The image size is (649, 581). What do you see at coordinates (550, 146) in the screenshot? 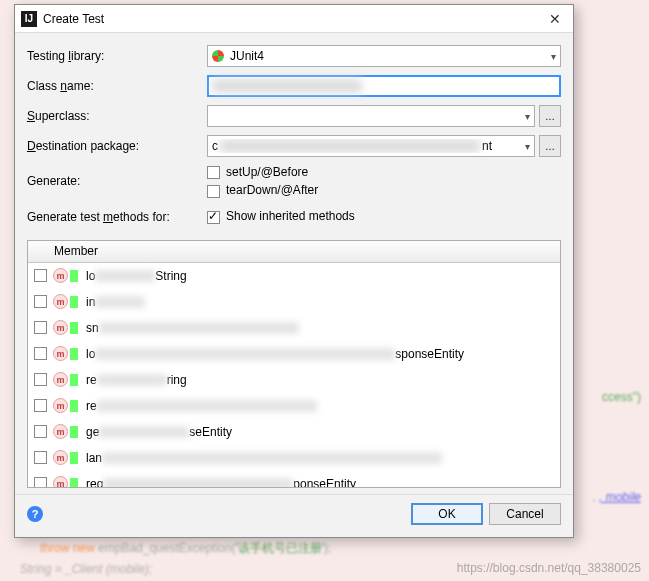
I see `destination-browse-button: …` at bounding box center [550, 146].